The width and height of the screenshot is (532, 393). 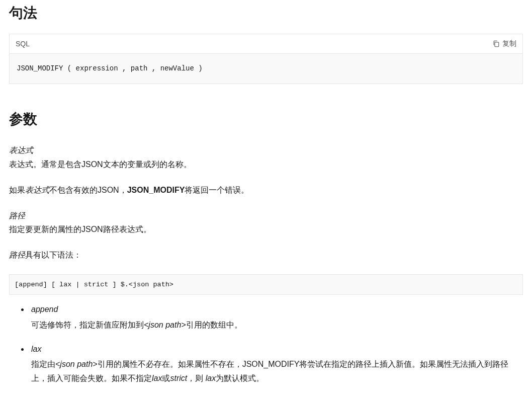 I want to click on list-item: lax 指定由<json path>引用的属性不必存在。如果属性不存在，JSON…, so click(x=276, y=364).